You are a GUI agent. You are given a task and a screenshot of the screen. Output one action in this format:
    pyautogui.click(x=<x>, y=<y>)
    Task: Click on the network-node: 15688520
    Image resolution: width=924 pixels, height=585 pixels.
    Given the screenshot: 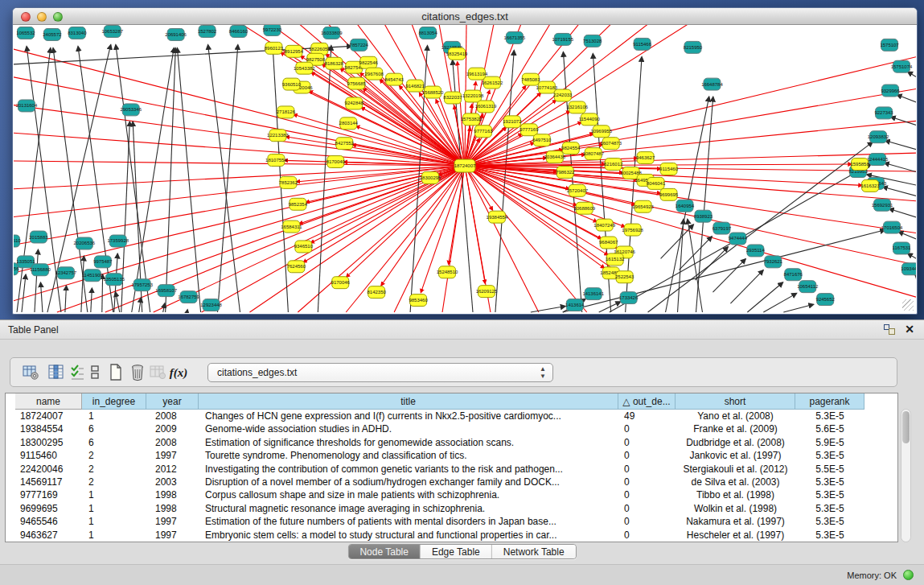 What is the action you would take?
    pyautogui.click(x=433, y=92)
    